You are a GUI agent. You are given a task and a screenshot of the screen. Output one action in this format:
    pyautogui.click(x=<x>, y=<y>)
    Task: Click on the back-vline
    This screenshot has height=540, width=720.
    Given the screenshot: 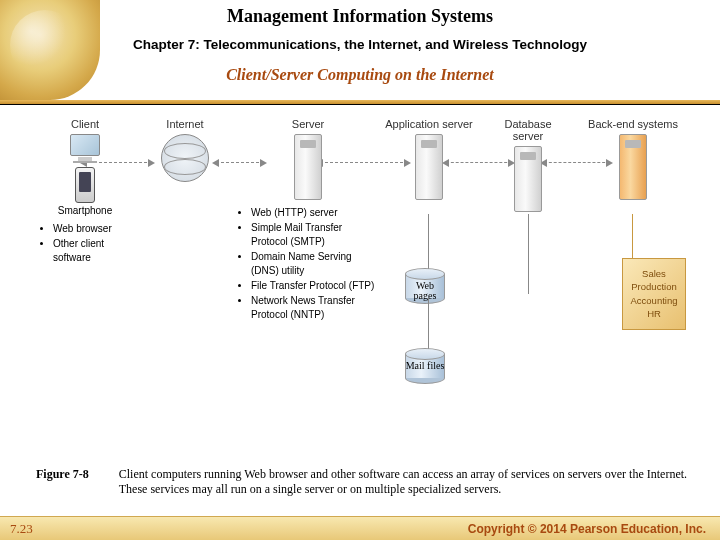 What is the action you would take?
    pyautogui.click(x=632, y=237)
    